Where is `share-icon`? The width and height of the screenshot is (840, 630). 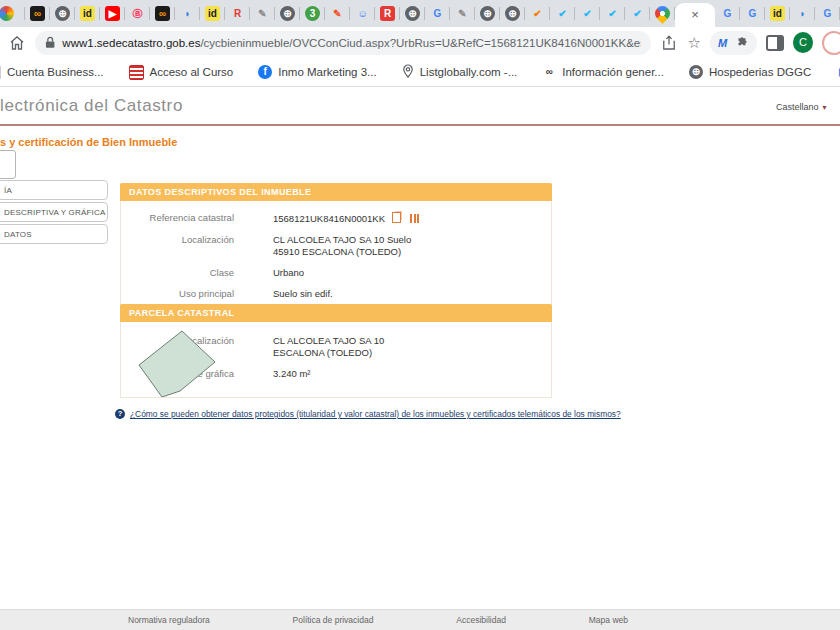 share-icon is located at coordinates (669, 43).